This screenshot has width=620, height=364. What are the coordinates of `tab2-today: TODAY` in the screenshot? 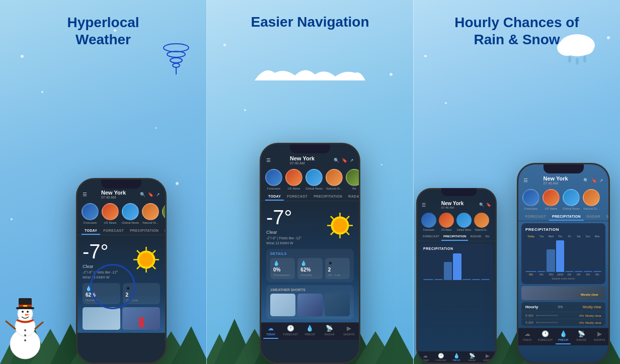 It's located at (275, 196).